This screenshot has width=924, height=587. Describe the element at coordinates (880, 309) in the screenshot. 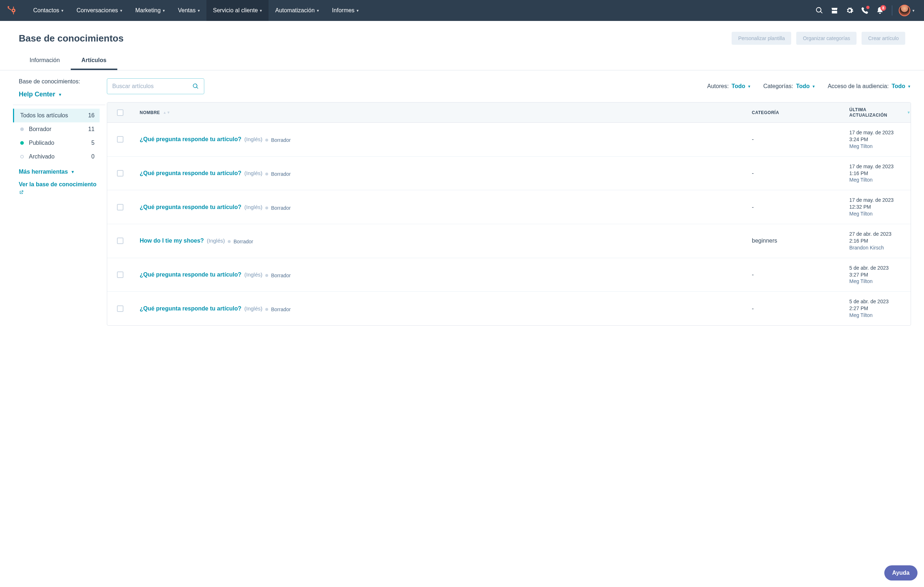

I see `article-updated: 5 de abr. de 20232:27 PMMeg Tilton` at that location.